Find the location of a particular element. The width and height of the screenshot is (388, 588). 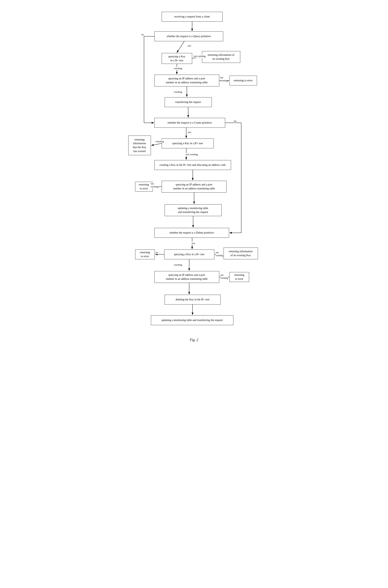

box-return-error-2: returningto error is located at coordinates (144, 187).